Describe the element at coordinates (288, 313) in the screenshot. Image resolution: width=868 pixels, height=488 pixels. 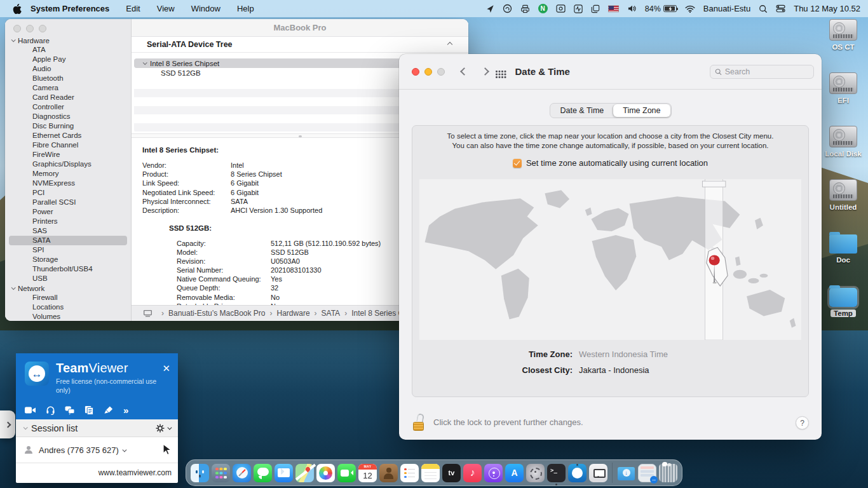
I see `breadcrumb-segment: Hardware` at that location.